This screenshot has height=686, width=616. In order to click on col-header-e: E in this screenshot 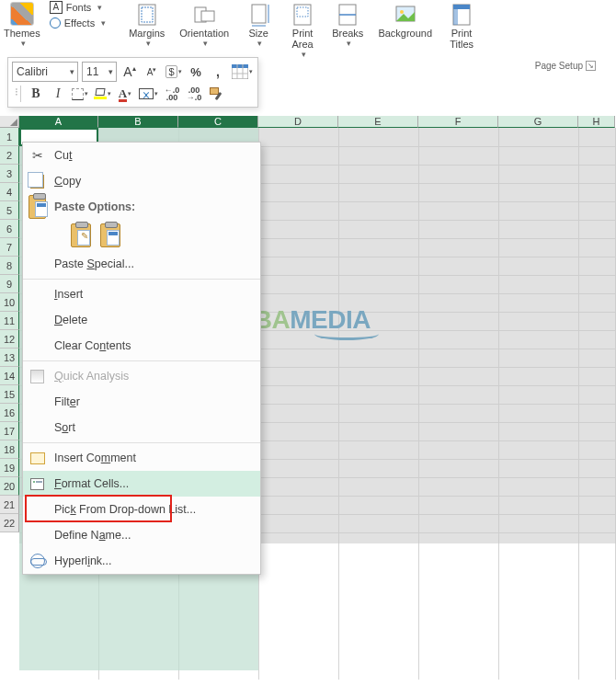, I will do `click(379, 121)`.